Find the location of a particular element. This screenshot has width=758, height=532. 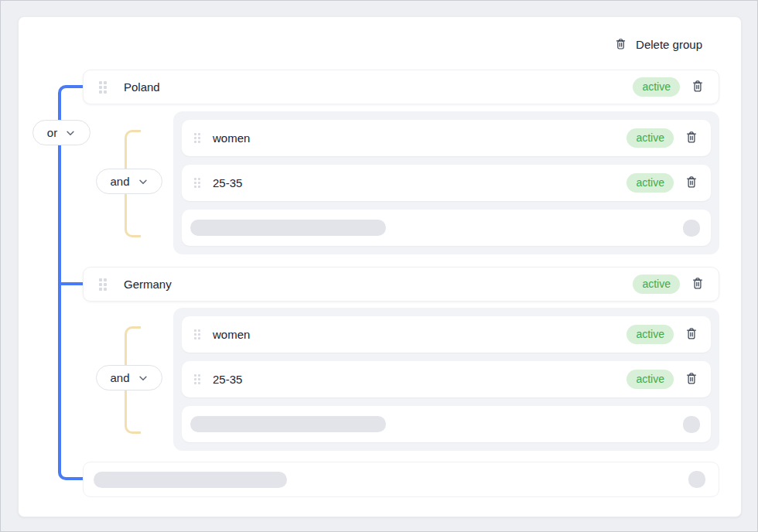

root-operator-select: or is located at coordinates (62, 133).